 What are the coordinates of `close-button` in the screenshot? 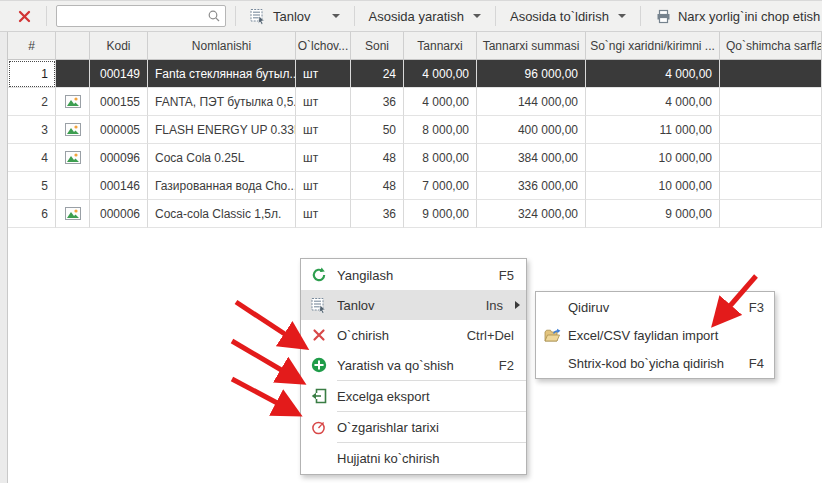 It's located at (24, 16).